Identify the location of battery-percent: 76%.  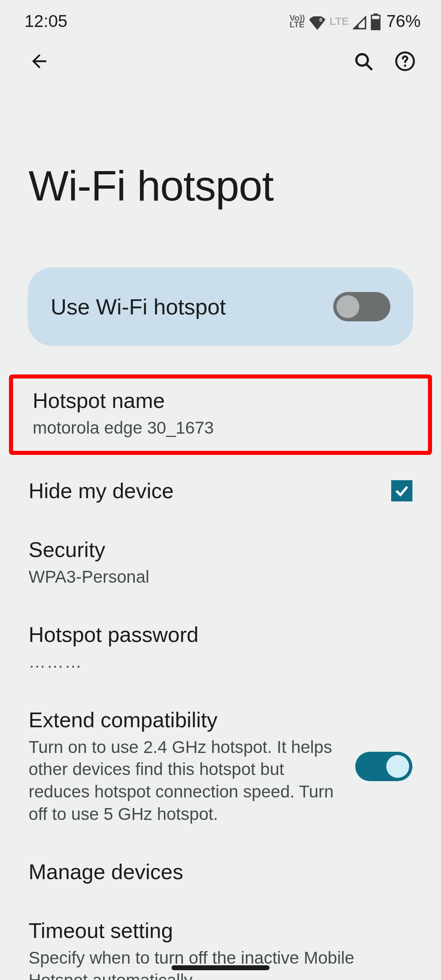
(403, 21).